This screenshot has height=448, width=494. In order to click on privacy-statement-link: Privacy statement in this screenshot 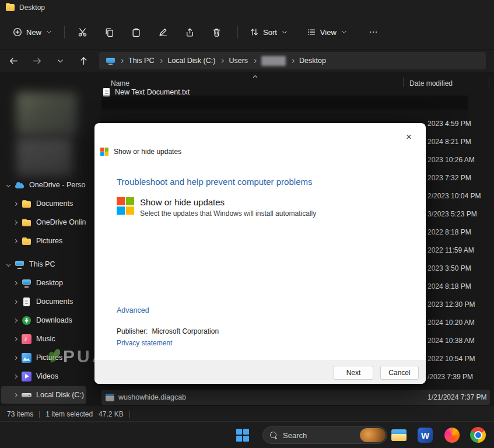, I will do `click(145, 343)`.